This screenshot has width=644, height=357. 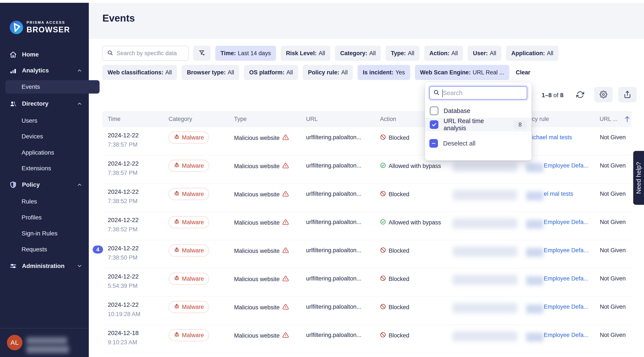 What do you see at coordinates (48, 30) in the screenshot?
I see `brand-bottom-label: BROWSER` at bounding box center [48, 30].